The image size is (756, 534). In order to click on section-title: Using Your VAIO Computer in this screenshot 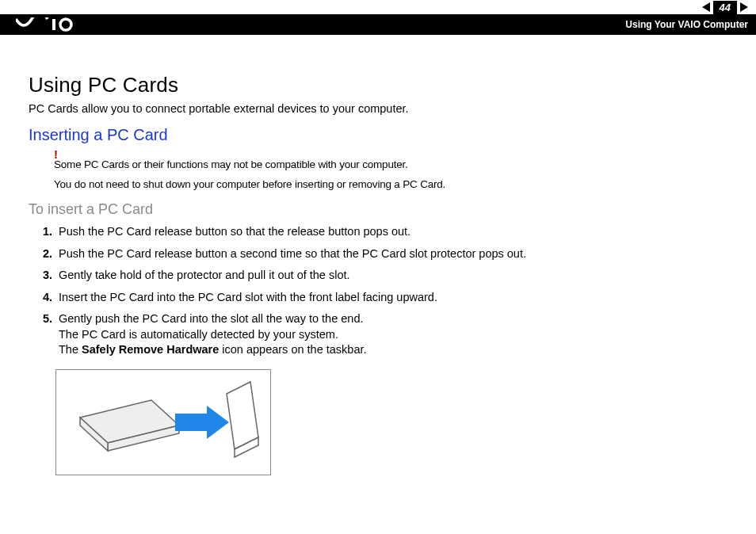, I will do `click(686, 25)`.